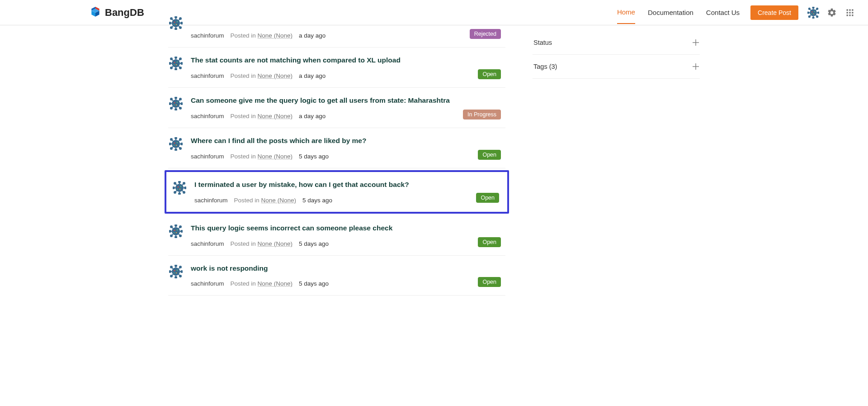  I want to click on post-body: work is not respondingsachinforumPosted …, so click(346, 276).